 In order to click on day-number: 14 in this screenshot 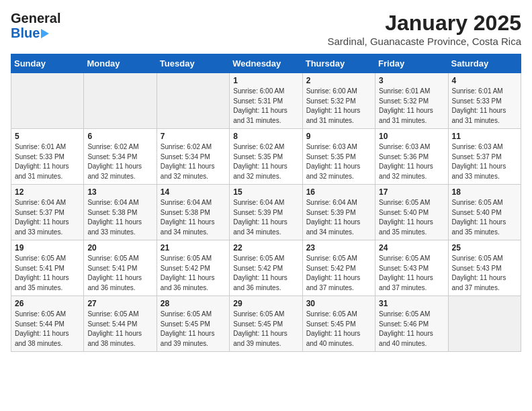, I will do `click(193, 192)`.